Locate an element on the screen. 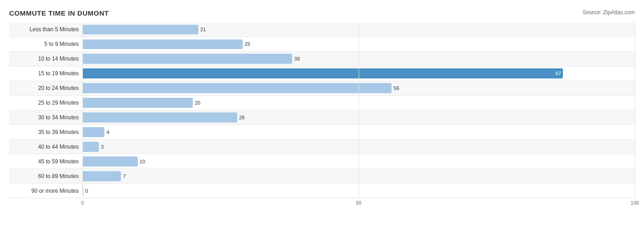 This screenshot has width=644, height=240. bar-label: 90 or more Minutes is located at coordinates (46, 191).